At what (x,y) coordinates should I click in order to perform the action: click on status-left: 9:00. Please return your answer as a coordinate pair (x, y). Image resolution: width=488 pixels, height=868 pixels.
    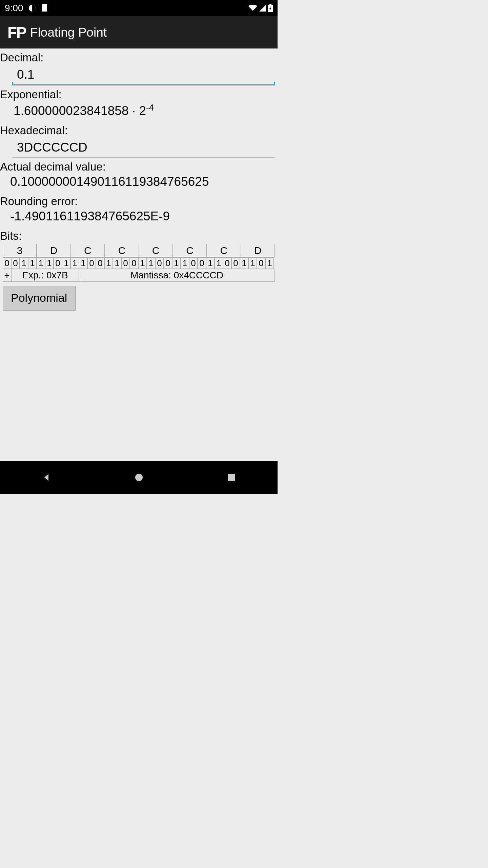
    Looking at the image, I should click on (26, 8).